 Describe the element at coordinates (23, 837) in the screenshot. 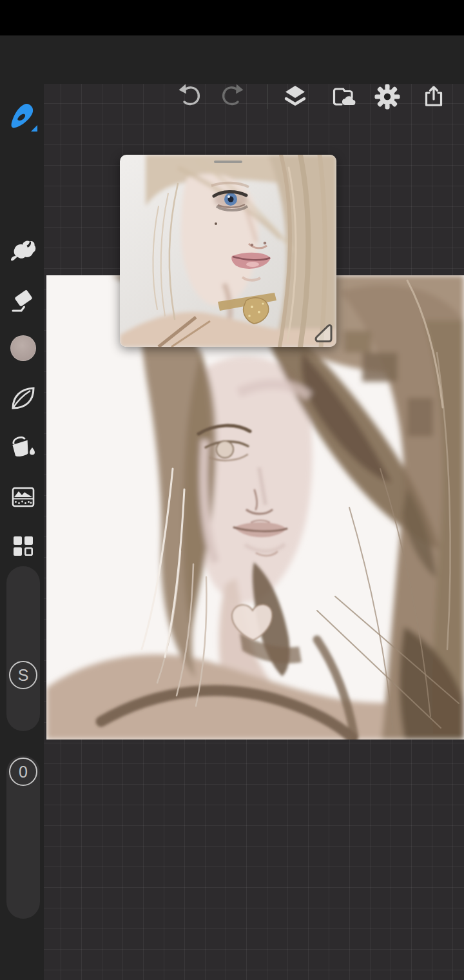

I see `opacity-slider: 0` at that location.